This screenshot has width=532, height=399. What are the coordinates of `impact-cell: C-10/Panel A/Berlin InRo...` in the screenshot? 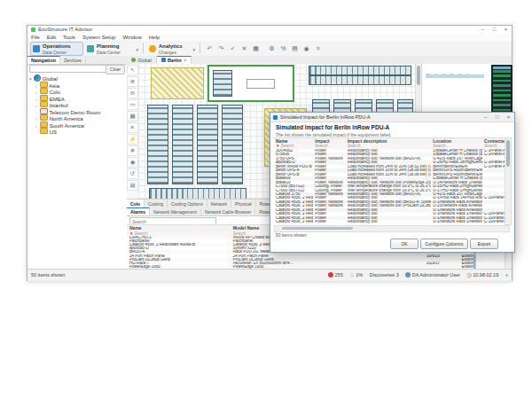 It's located at (495, 222).